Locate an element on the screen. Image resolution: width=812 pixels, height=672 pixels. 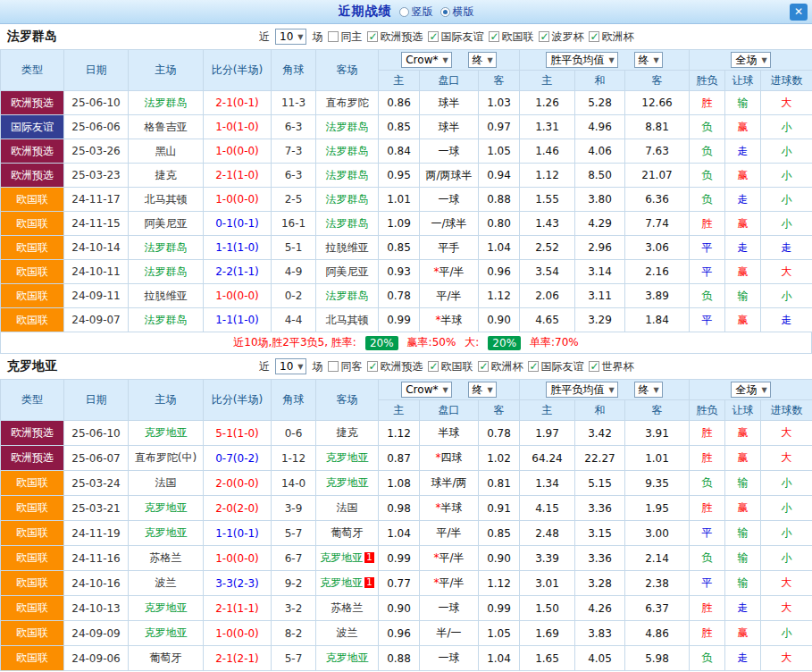
euro-home-odds: 3.54 is located at coordinates (548, 272).